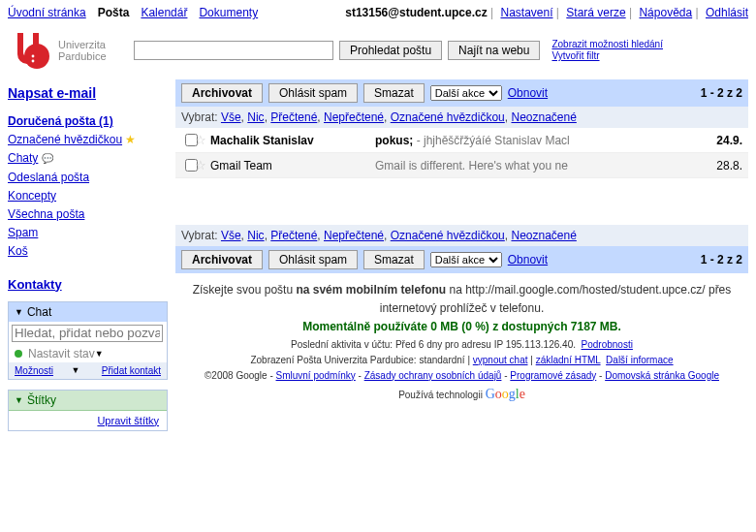 The height and width of the screenshot is (532, 756). Describe the element at coordinates (130, 140) in the screenshot. I see `star-icon: ★` at that location.